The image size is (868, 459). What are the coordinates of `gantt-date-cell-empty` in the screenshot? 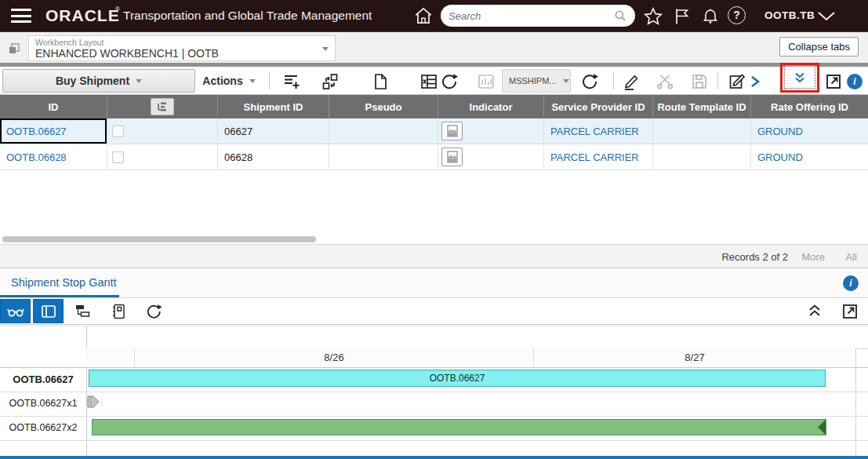 It's located at (110, 358).